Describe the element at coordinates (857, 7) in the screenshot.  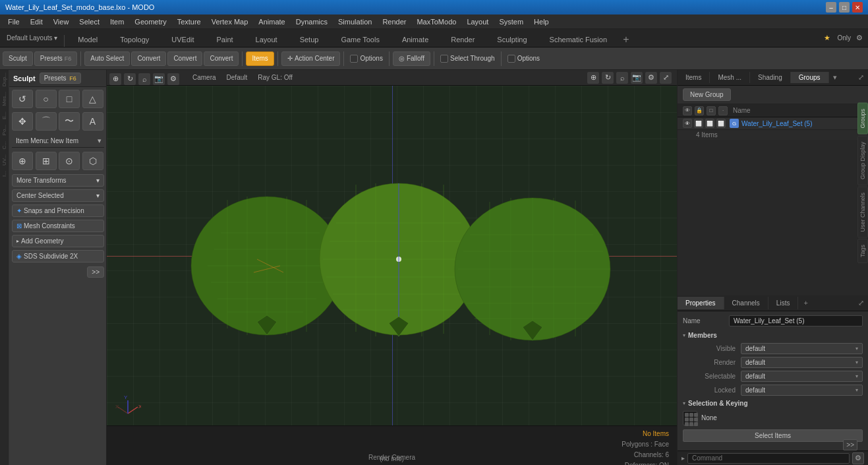
I see `close-button: ✕` at that location.